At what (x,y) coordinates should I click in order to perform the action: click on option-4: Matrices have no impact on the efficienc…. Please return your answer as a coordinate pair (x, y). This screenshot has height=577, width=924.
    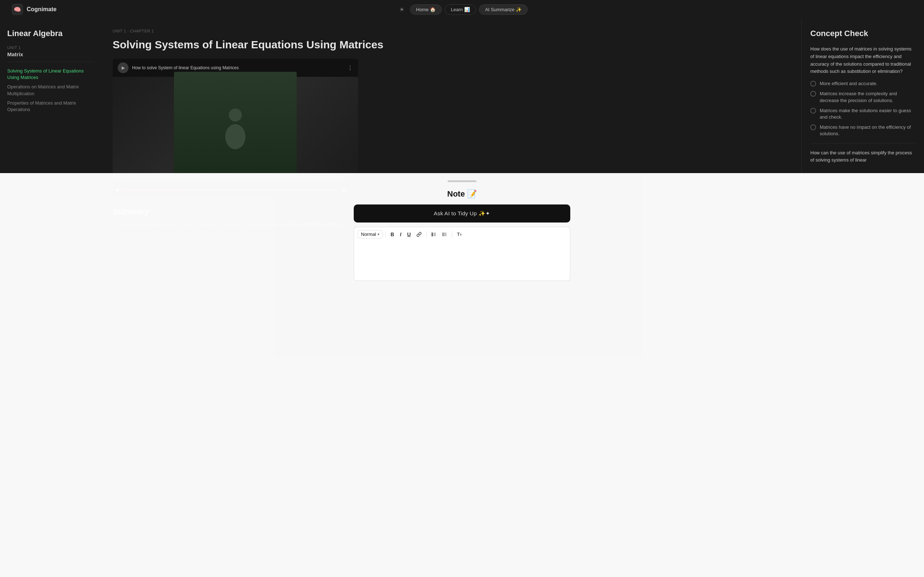
    Looking at the image, I should click on (863, 131).